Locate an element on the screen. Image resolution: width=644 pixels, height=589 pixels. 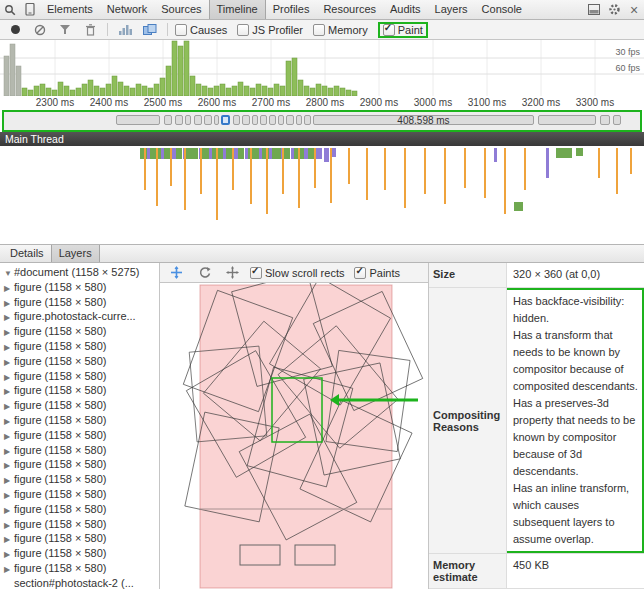
pan-icon is located at coordinates (176, 272).